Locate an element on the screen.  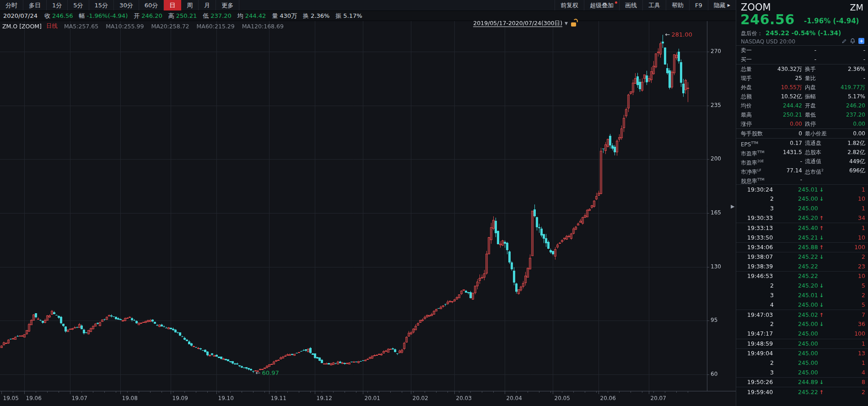
period-tab: 更多 is located at coordinates (228, 5).